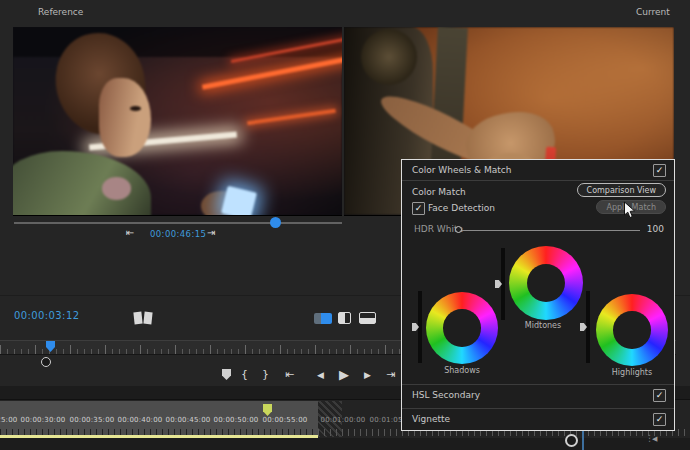  Describe the element at coordinates (285, 420) in the screenshot. I see `ruler-label: 00:00:55:00` at that location.